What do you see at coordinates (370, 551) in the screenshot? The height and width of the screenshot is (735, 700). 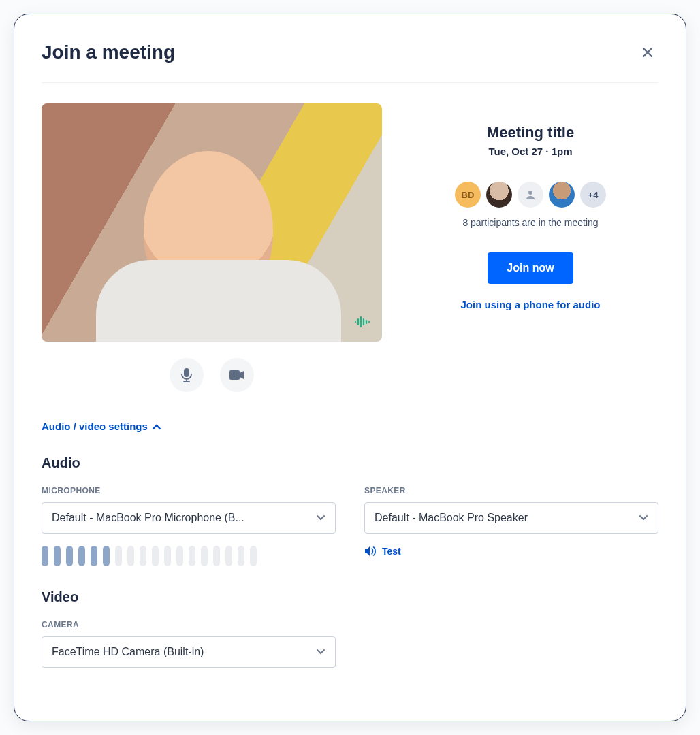 I see `speaker-icon` at bounding box center [370, 551].